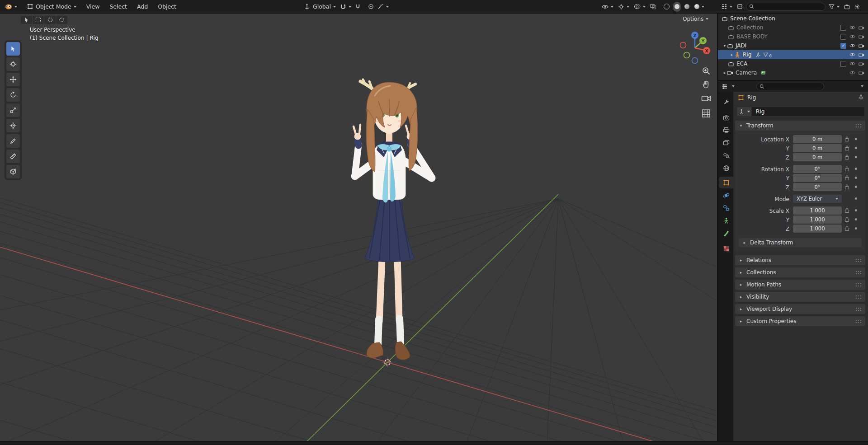 The width and height of the screenshot is (868, 445). What do you see at coordinates (817, 157) in the screenshot?
I see `location-z-field: 0 m` at bounding box center [817, 157].